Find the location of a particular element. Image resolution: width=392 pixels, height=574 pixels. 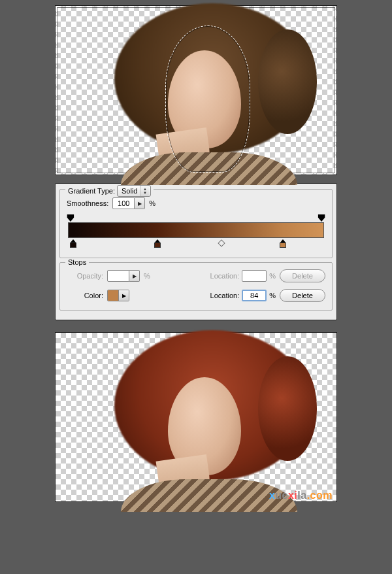

opacity-step-button: ▶ is located at coordinates (135, 276).